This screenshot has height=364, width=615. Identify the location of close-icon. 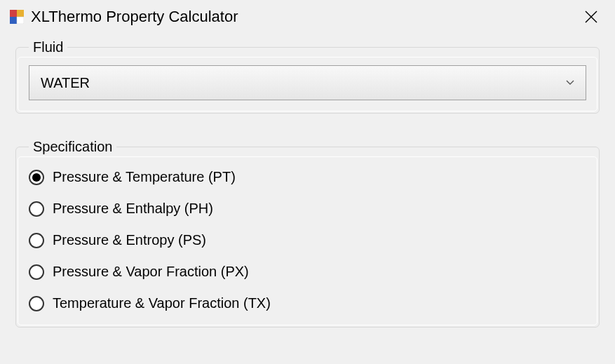
(591, 17).